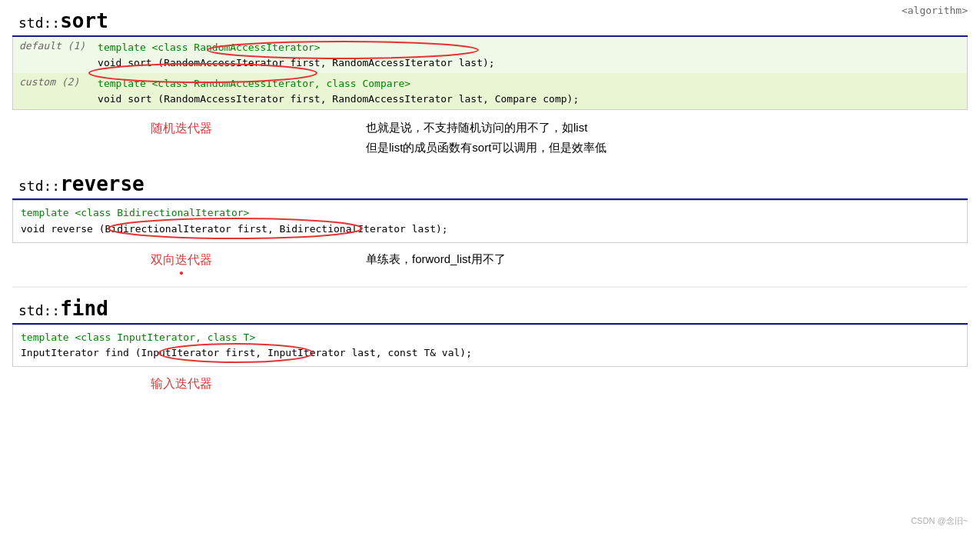  I want to click on sort-annotation-text2: 但是list的成员函数有sort可以调用，但是效率低, so click(667, 148).